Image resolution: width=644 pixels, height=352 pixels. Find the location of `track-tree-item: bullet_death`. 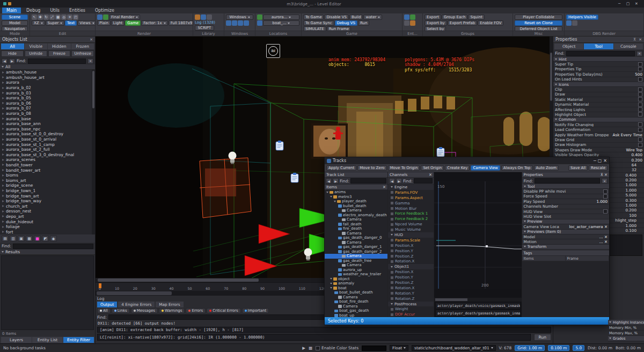

track-tree-item: bullet_death is located at coordinates (356, 206).